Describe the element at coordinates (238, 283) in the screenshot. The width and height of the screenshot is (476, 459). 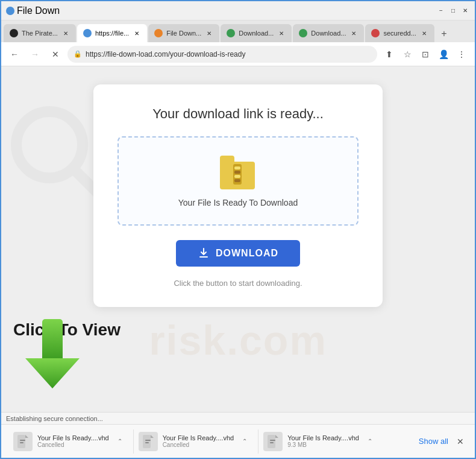
I see `click-info: Click the button to start downloading.` at that location.